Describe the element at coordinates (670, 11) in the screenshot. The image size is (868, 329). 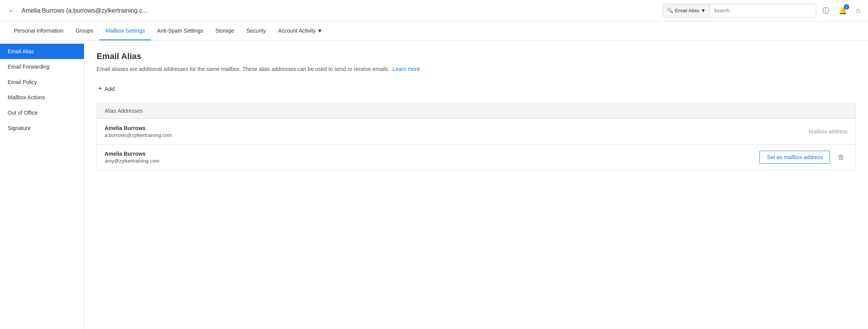
I see `search-icon: 🔍` at that location.